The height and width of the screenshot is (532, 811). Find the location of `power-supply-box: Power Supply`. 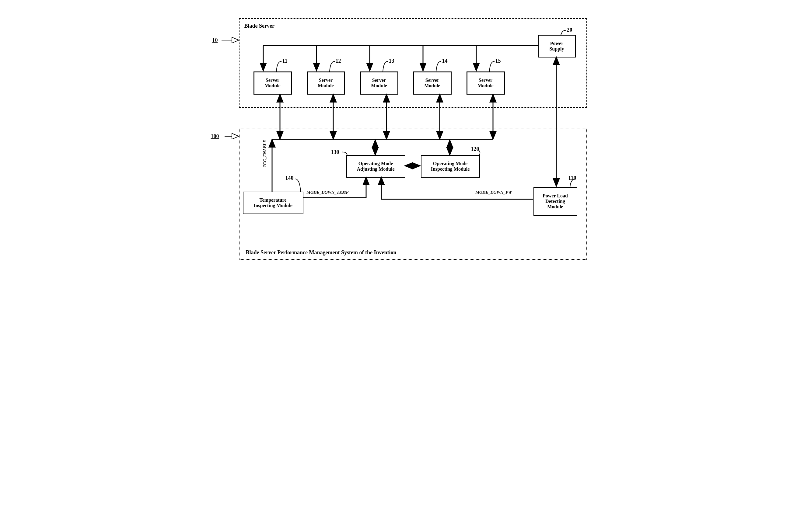

power-supply-box: Power Supply is located at coordinates (557, 46).